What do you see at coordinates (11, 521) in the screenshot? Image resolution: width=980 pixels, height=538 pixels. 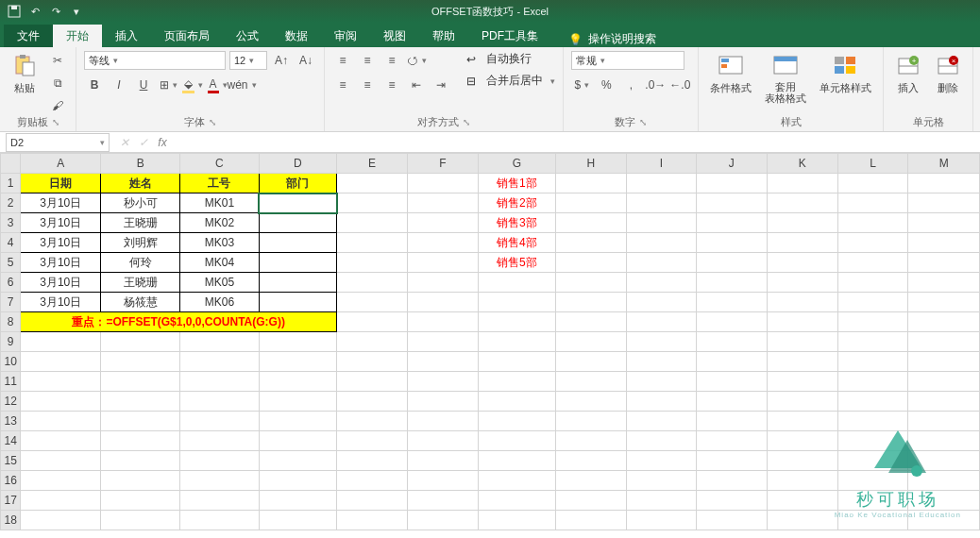 I see `row-header: 18` at bounding box center [11, 521].